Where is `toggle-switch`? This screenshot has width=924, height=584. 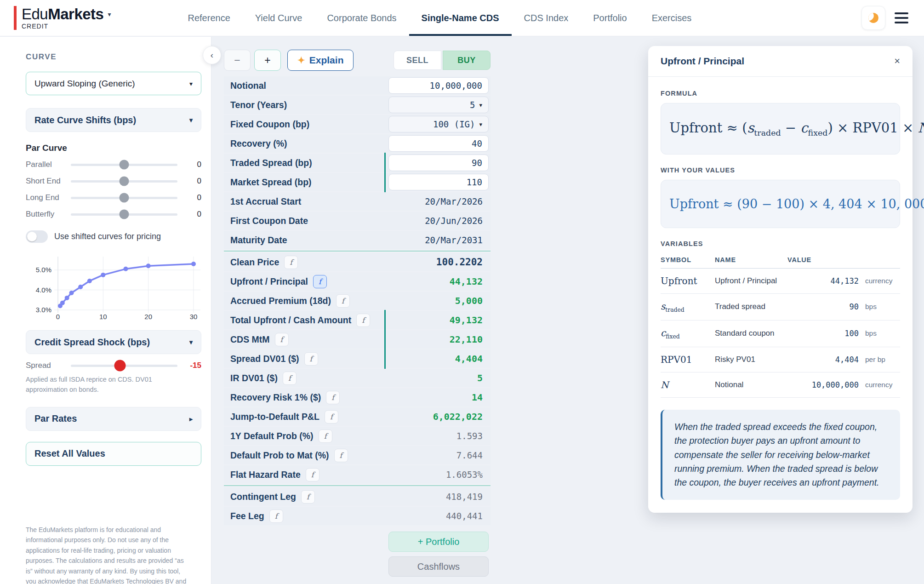
toggle-switch is located at coordinates (37, 236).